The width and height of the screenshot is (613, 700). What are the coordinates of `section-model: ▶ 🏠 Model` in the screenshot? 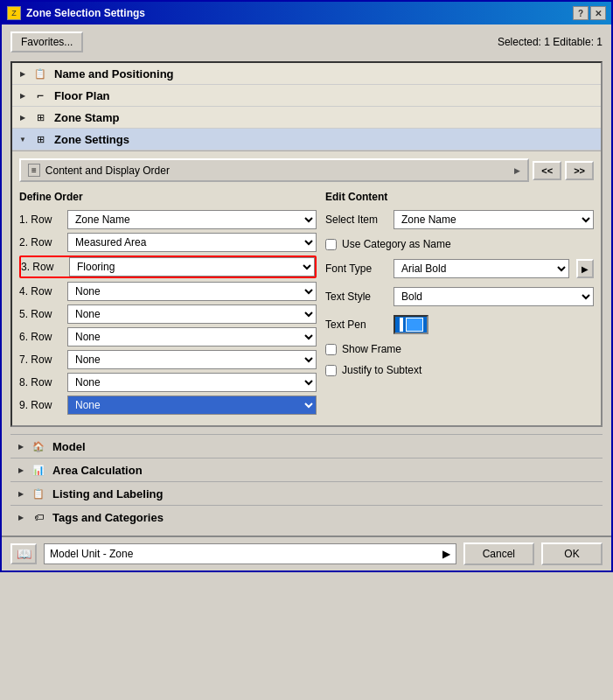 It's located at (306, 446).